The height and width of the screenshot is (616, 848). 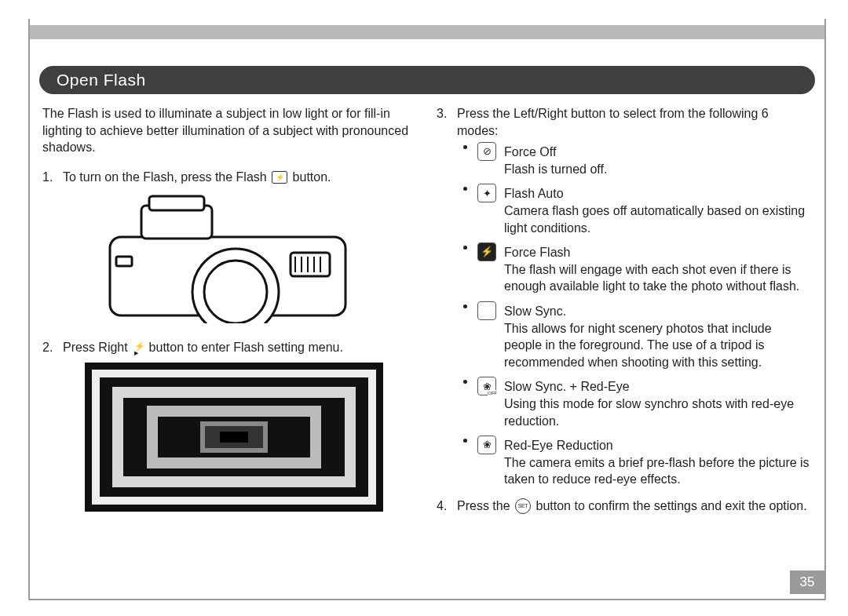 I want to click on mode-name: Flash Auto, so click(x=534, y=193).